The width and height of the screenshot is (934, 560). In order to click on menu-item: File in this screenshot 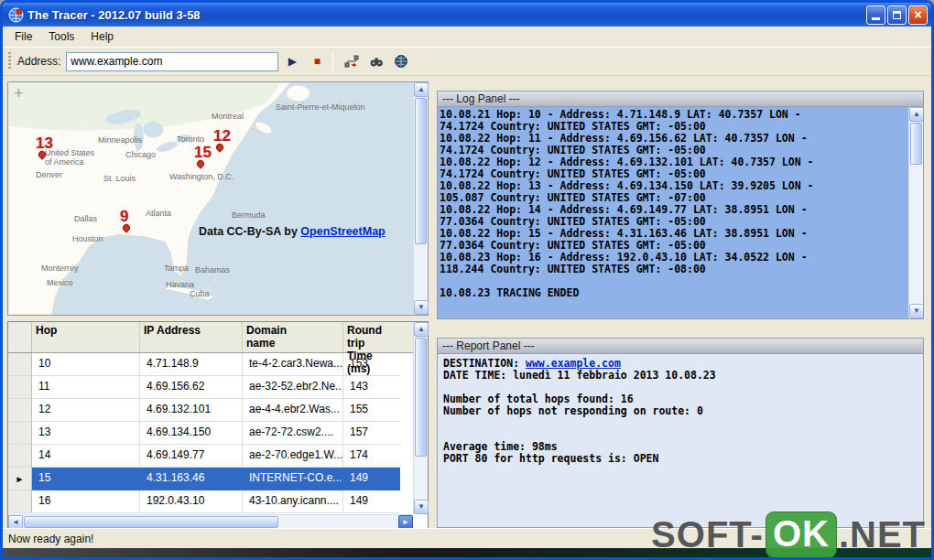, I will do `click(24, 37)`.